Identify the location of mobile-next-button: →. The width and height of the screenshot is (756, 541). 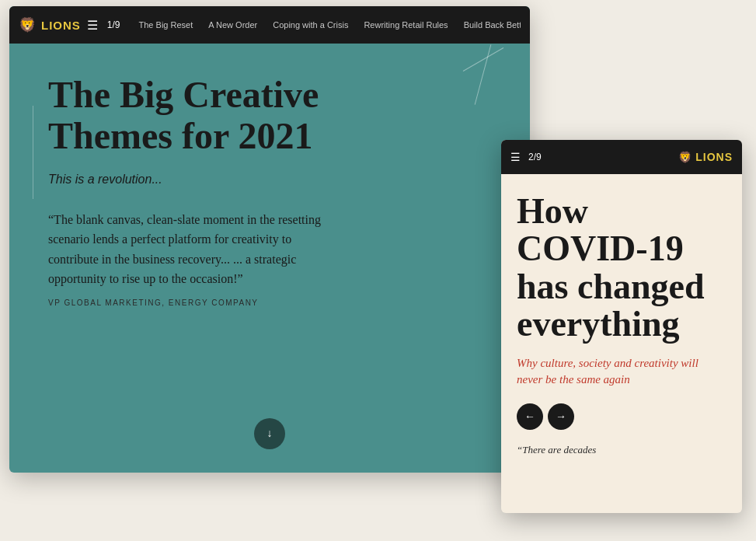
(561, 417).